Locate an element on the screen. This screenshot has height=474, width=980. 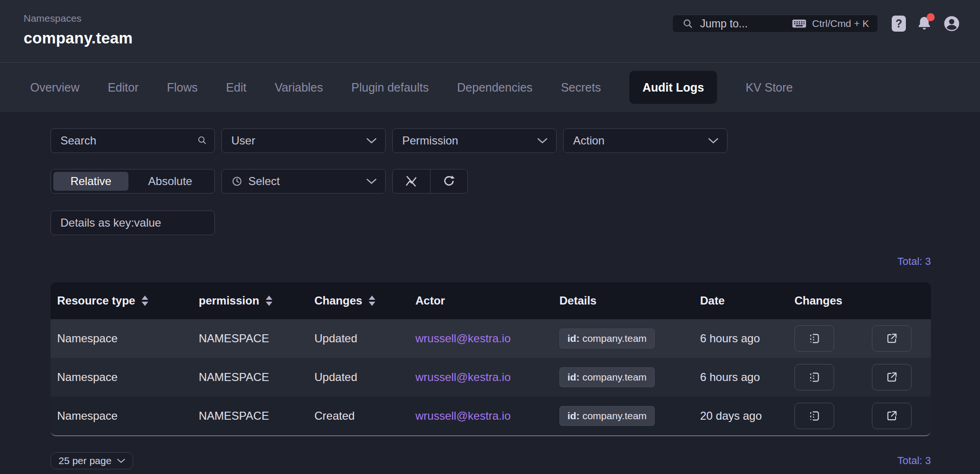
per-page-label: 25 per page is located at coordinates (85, 461).